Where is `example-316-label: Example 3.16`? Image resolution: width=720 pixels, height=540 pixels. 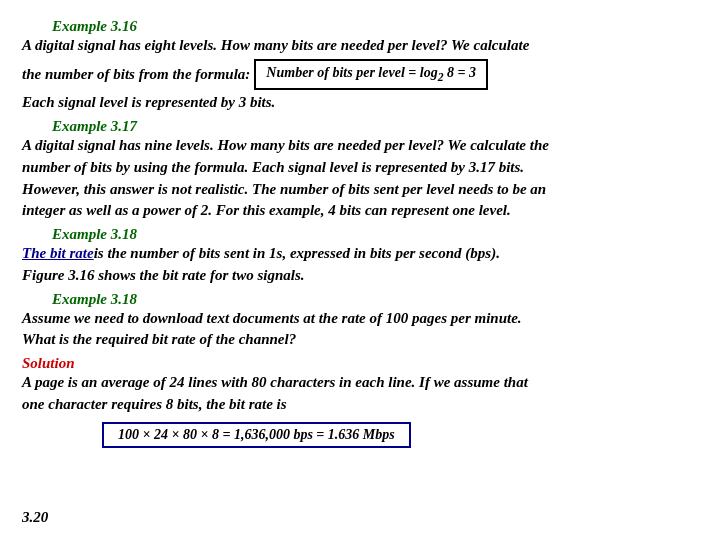
example-316-label: Example 3.16 is located at coordinates (375, 26).